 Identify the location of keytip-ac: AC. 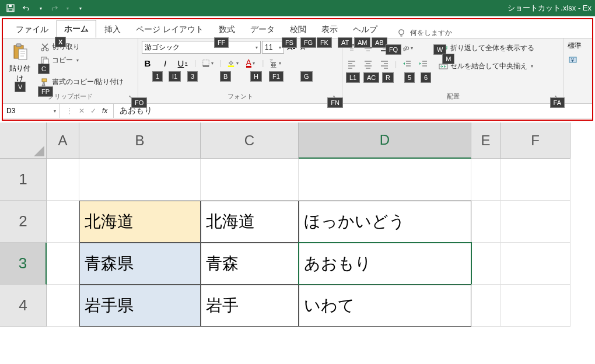
(371, 78).